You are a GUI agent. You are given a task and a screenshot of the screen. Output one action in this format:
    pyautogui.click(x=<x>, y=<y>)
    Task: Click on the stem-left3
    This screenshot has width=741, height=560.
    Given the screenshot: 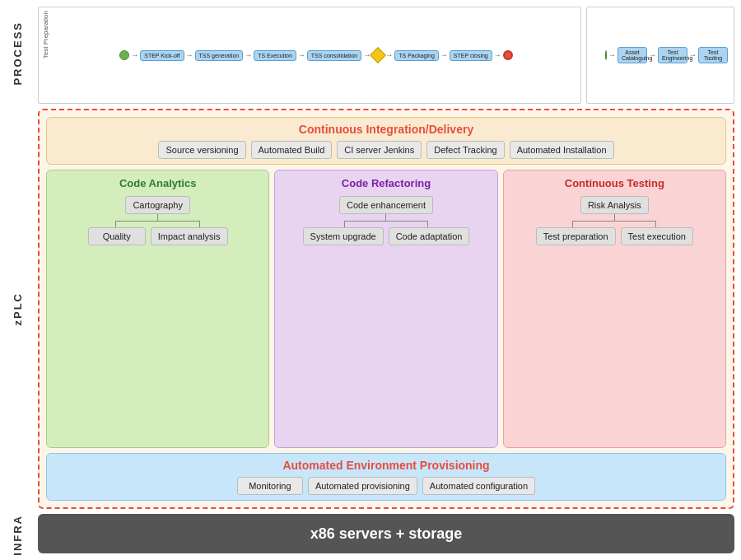 What is the action you would take?
    pyautogui.click(x=573, y=224)
    